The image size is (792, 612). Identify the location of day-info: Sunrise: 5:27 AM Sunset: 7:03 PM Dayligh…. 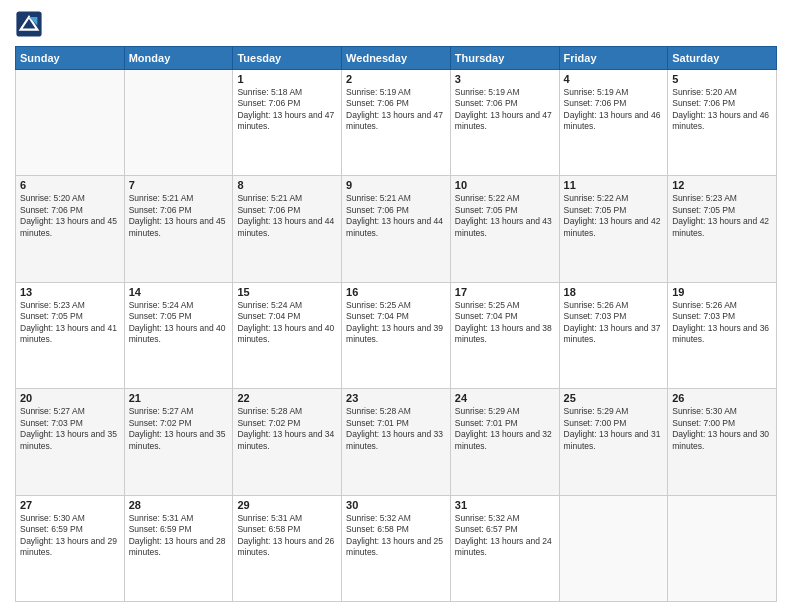
(70, 429).